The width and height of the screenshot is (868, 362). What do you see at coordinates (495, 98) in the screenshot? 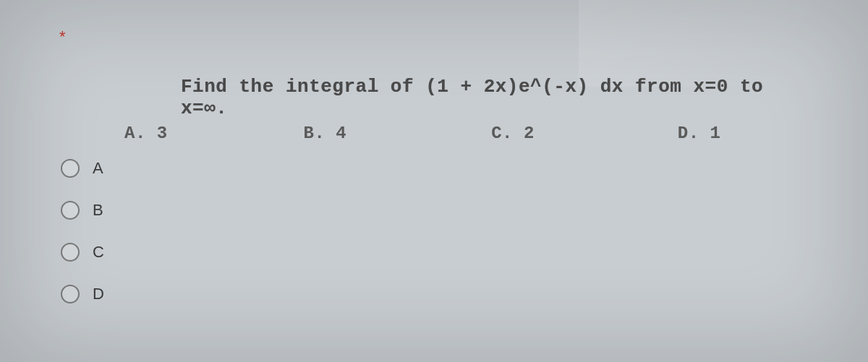
I see `question-text: Find the integral of (1 + 2x)e^(-x) dx f…` at bounding box center [495, 98].